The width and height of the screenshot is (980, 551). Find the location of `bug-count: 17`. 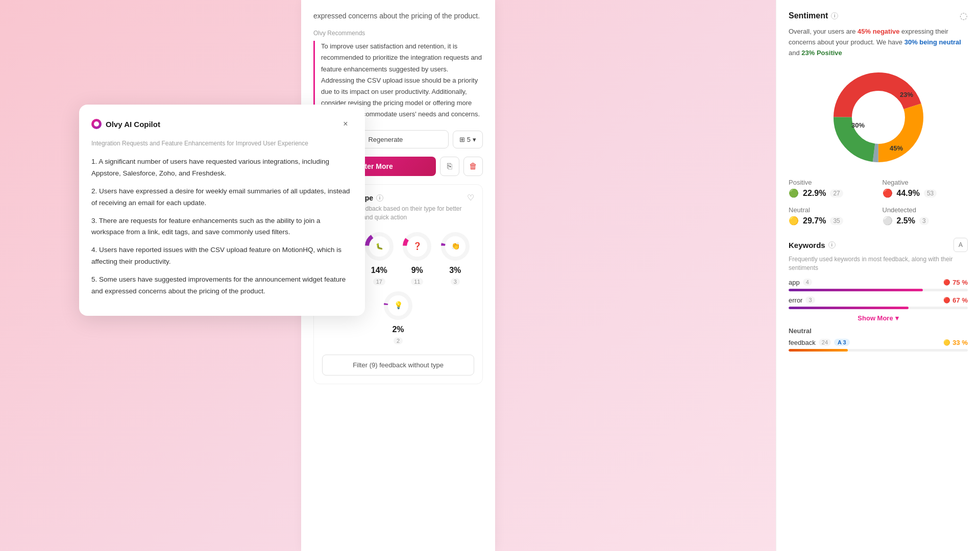

bug-count: 17 is located at coordinates (379, 282).